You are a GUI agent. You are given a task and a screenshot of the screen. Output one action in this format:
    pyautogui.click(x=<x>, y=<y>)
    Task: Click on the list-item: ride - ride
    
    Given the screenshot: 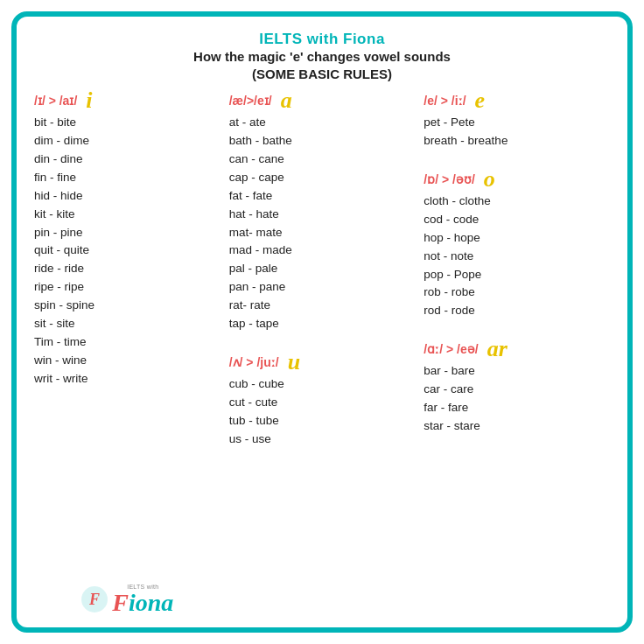 What is the action you would take?
    pyautogui.click(x=128, y=270)
    